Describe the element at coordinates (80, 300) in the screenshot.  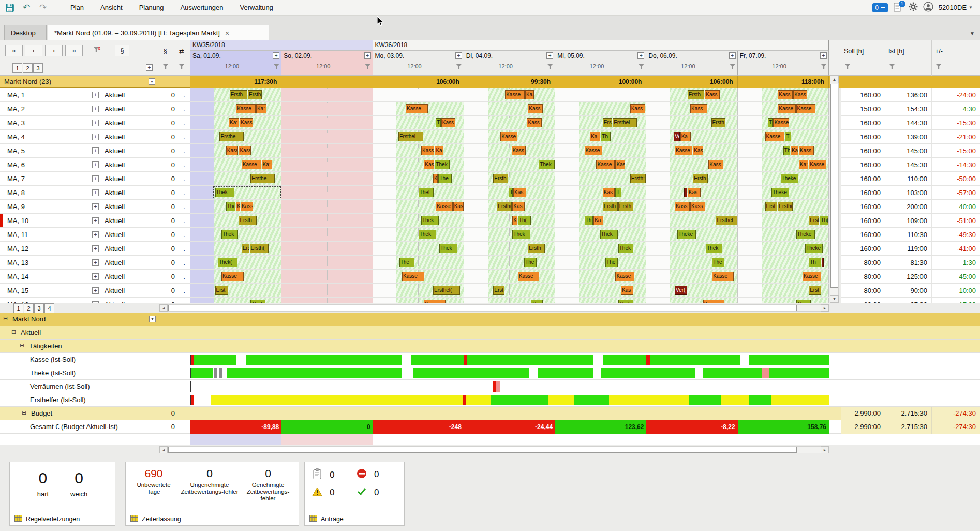
I see `employee-row-16: MA, 16+Aktuell` at that location.